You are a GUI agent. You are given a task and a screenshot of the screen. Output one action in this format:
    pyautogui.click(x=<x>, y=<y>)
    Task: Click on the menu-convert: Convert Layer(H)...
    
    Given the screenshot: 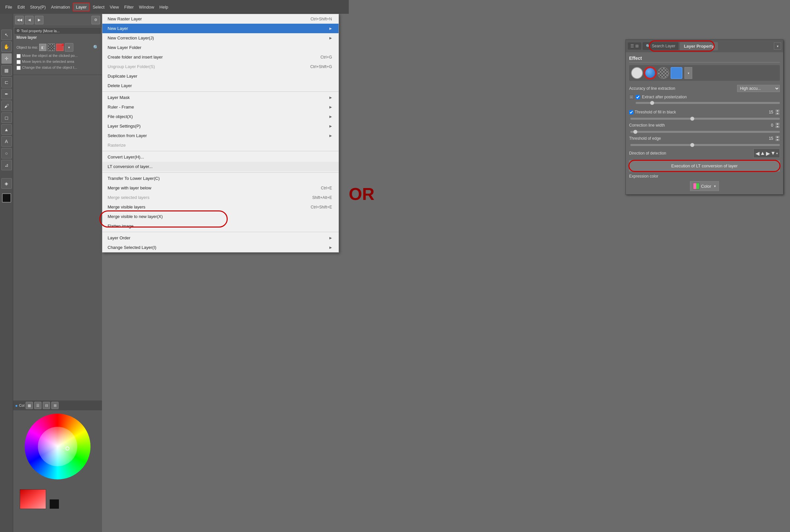 What is the action you would take?
    pyautogui.click(x=220, y=157)
    